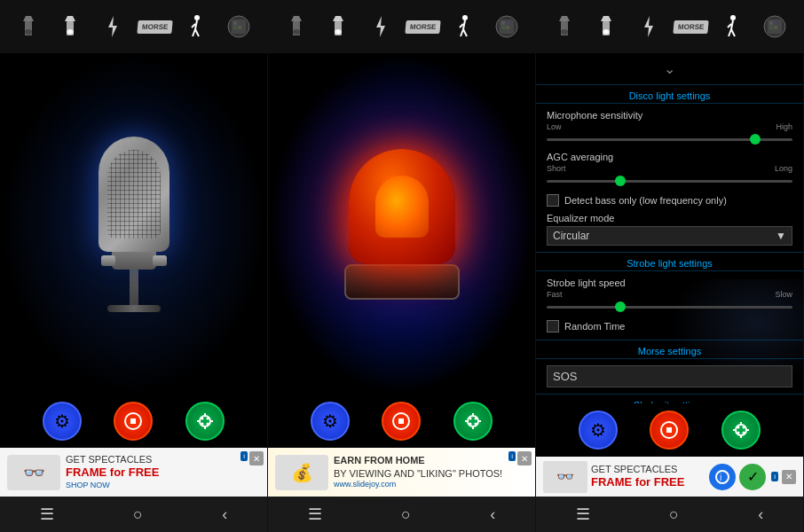  I want to click on back-nav-icon: ‹, so click(225, 514).